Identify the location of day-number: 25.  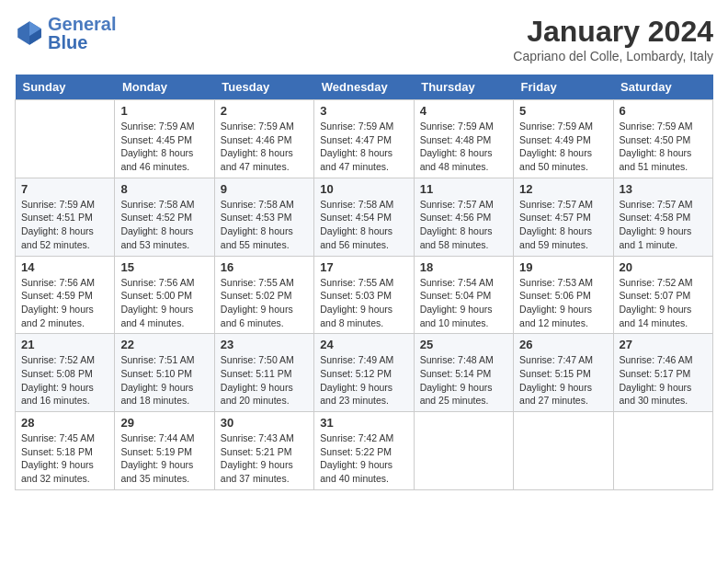
(463, 344).